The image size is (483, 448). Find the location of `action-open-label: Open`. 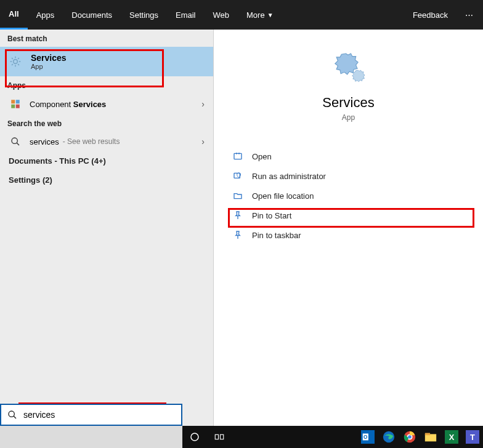

action-open-label: Open is located at coordinates (262, 156).